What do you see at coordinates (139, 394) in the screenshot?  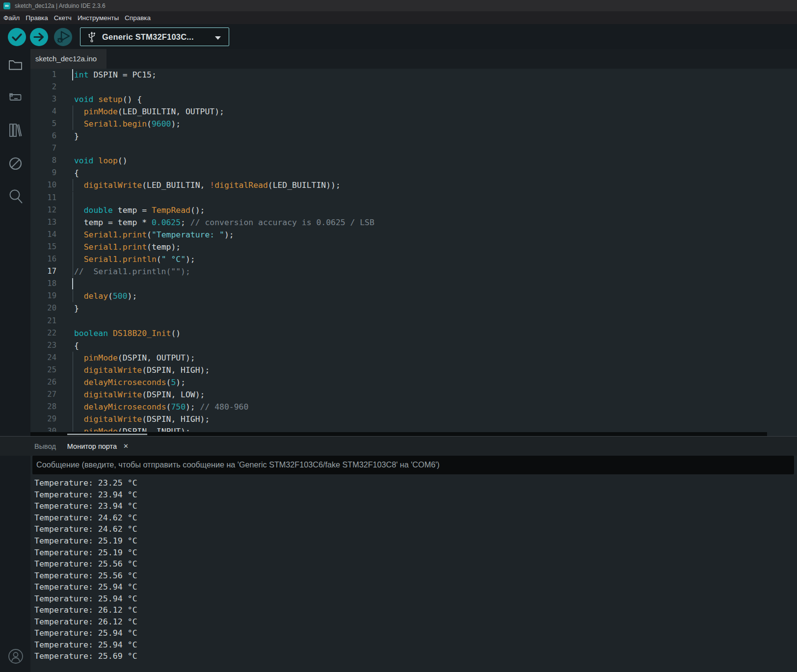 I see `code-text: digitalWrite(DSPIN, LOW);` at bounding box center [139, 394].